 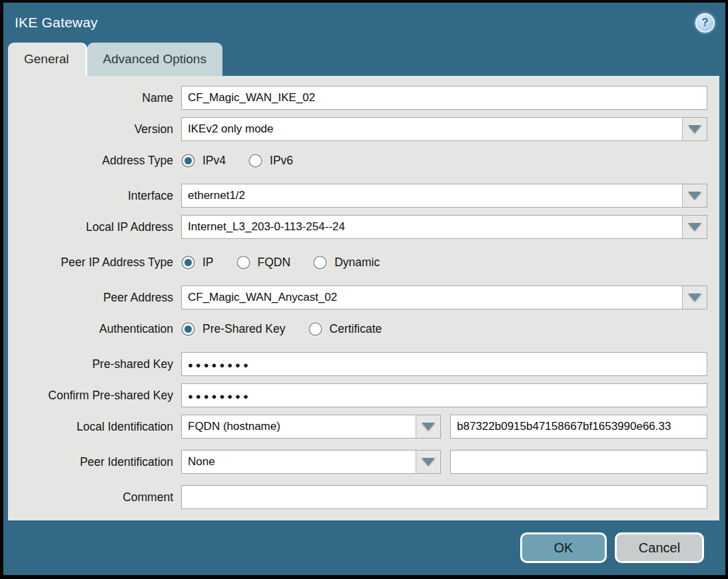 What do you see at coordinates (358, 297) in the screenshot?
I see `form-row-peer-address: Peer Address` at bounding box center [358, 297].